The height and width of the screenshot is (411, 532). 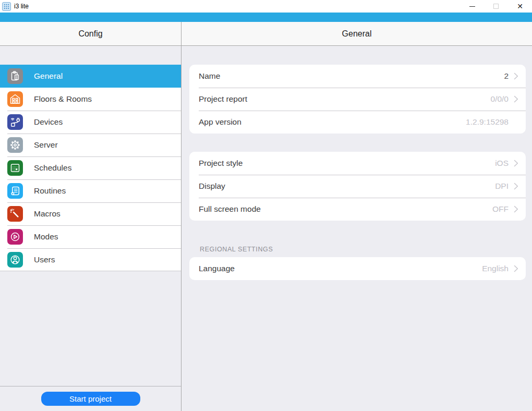 What do you see at coordinates (15, 122) in the screenshot?
I see `plug-icon` at bounding box center [15, 122].